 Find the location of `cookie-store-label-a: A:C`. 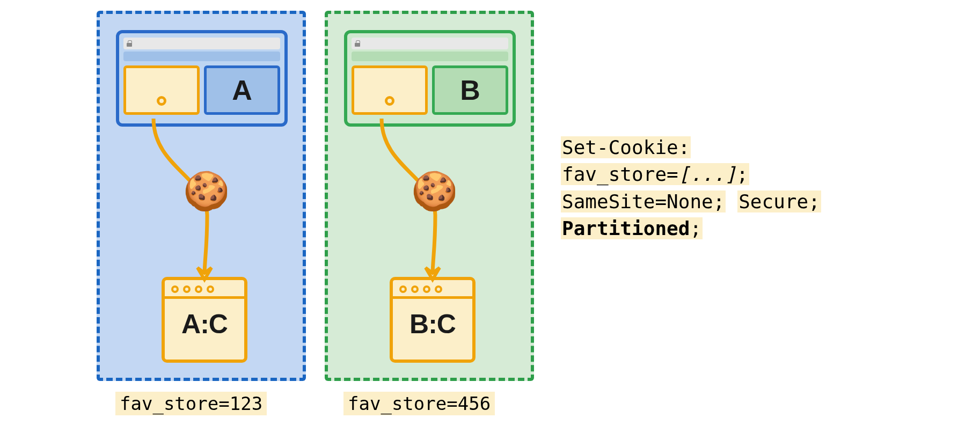

cookie-store-label-a: A:C is located at coordinates (204, 324).